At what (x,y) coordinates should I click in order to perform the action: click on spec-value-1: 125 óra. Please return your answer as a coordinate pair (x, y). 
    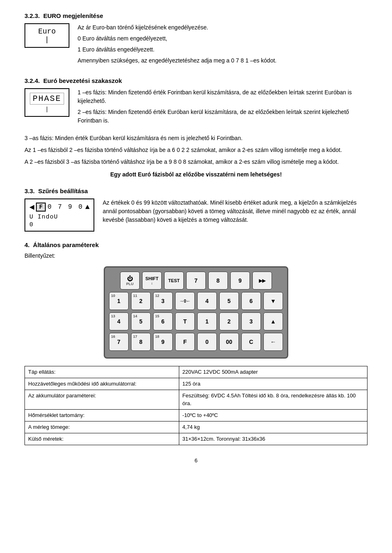
    Looking at the image, I should click on (273, 384).